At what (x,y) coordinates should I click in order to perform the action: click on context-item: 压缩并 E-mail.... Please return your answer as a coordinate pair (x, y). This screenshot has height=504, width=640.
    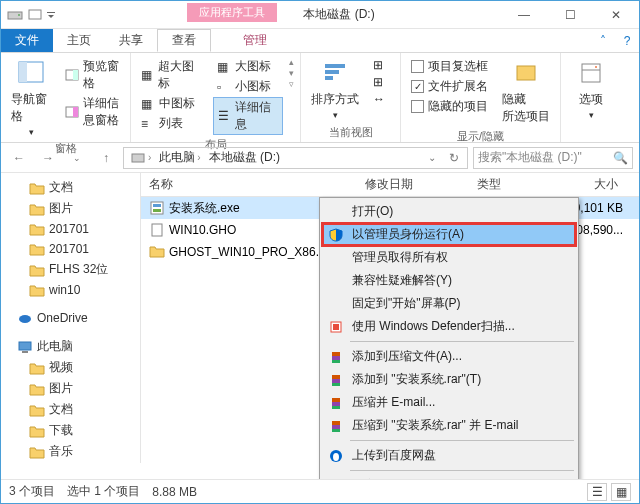
    Looking at the image, I should click on (449, 402).